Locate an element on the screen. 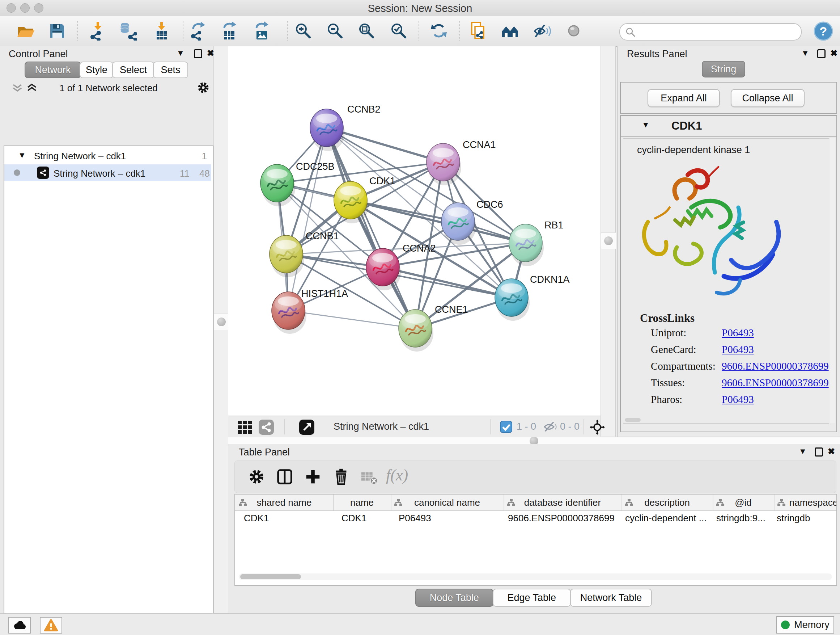 The image size is (840, 635). table-options-button is located at coordinates (257, 477).